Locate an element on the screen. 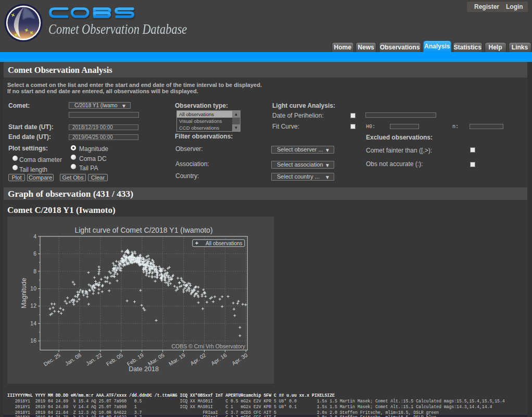 This screenshot has height=417, width=532. svg-text: Feb. 05 is located at coordinates (115, 360).